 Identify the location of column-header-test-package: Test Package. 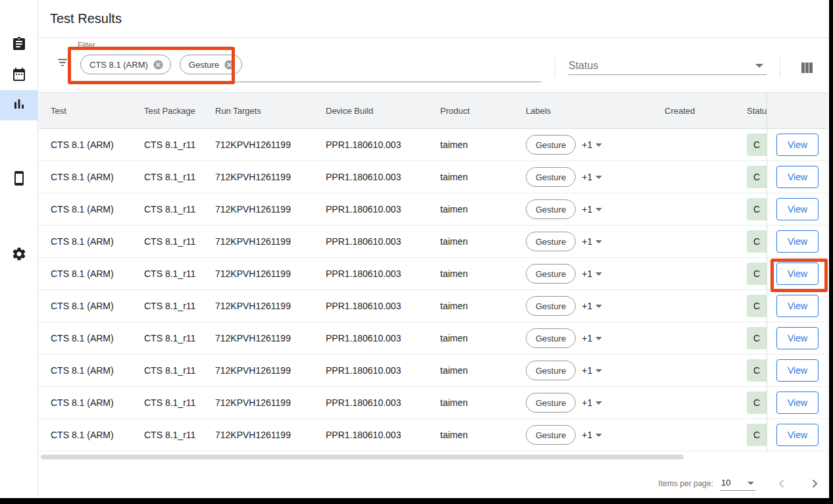
(180, 111).